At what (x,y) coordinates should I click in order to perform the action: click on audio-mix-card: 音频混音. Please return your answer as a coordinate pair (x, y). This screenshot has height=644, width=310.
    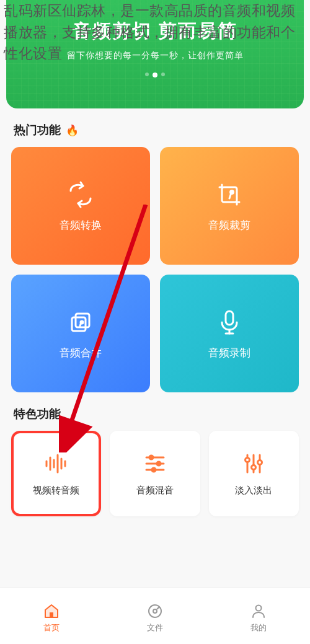
    Looking at the image, I should click on (155, 474).